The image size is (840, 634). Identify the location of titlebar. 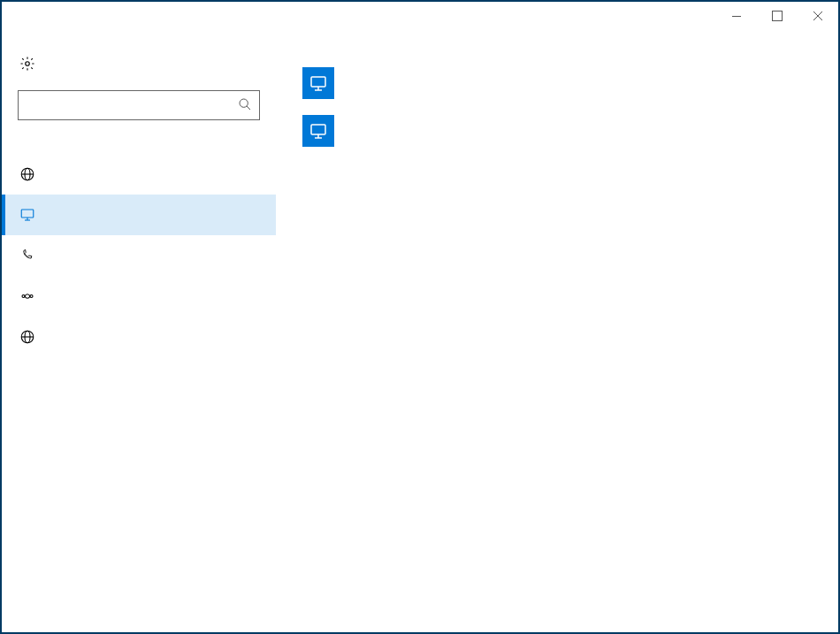
(420, 16).